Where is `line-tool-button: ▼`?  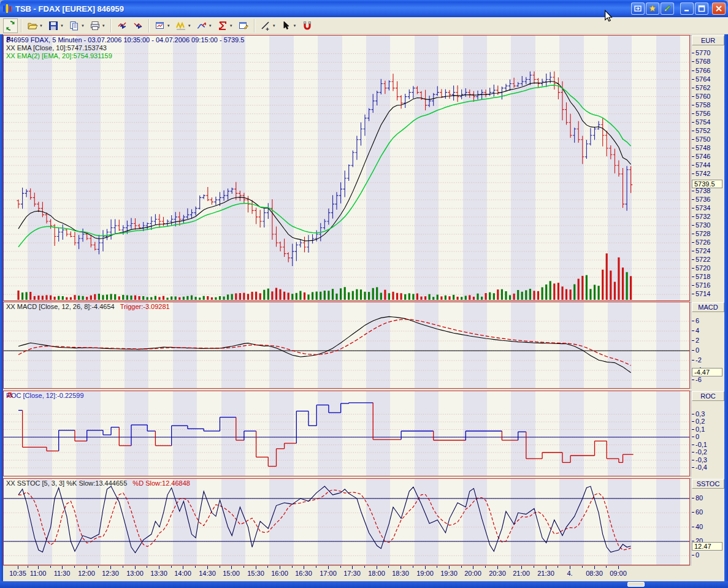 line-tool-button: ▼ is located at coordinates (268, 26).